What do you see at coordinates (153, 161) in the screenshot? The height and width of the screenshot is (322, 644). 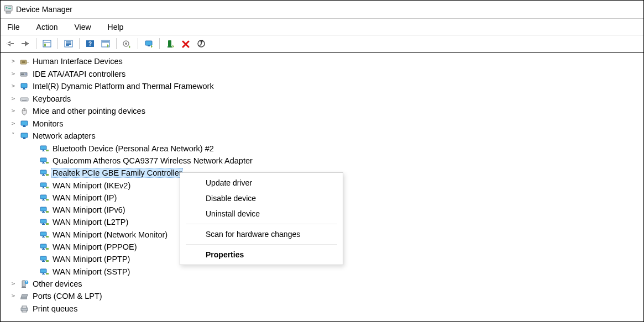 I see `tree-item-label: Qualcomm Atheros QCA9377 Wireless Networ…` at bounding box center [153, 161].